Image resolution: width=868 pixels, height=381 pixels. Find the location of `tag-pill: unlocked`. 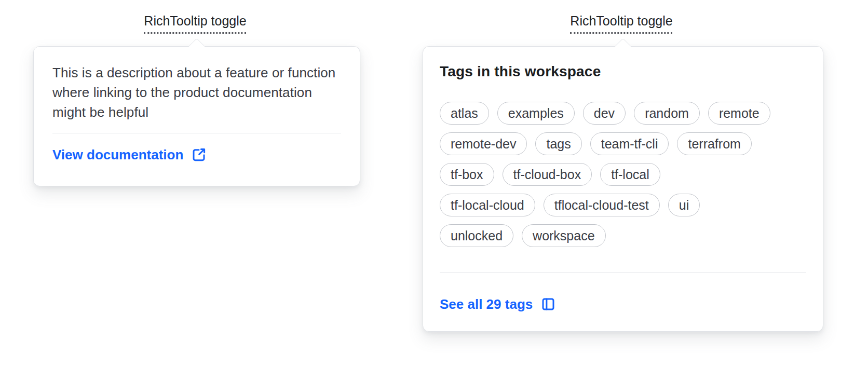

tag-pill: unlocked is located at coordinates (477, 236).